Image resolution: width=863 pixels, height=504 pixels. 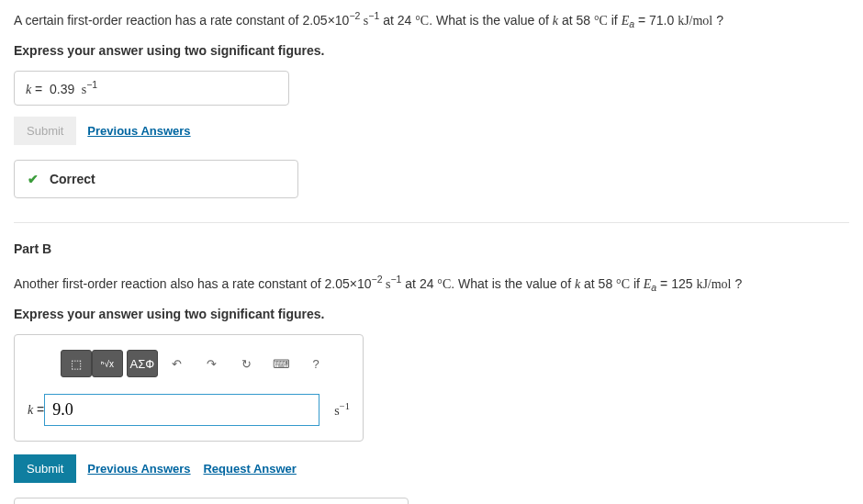 I want to click on input-panel-b: ⬚ⁿ√x ΑΣФ ↶ ↷ ↻ ⌨ ? k = s−1, so click(x=189, y=387).